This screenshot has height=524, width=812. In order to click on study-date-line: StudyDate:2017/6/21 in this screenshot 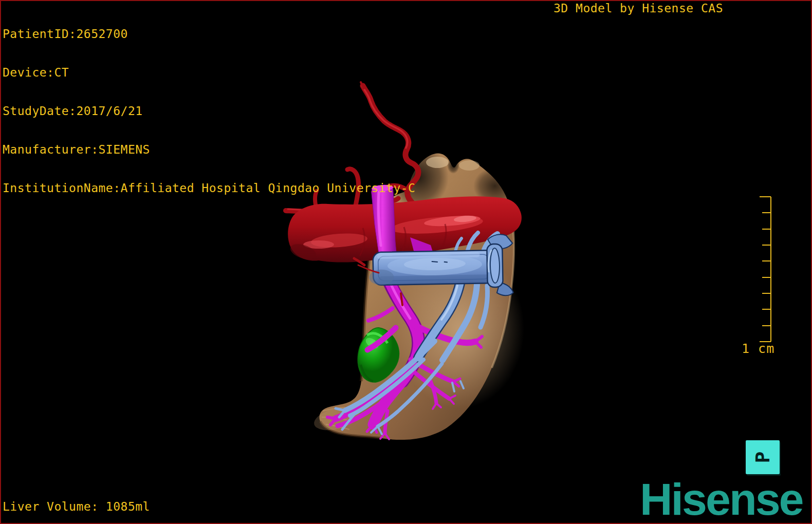, I will do `click(209, 111)`.